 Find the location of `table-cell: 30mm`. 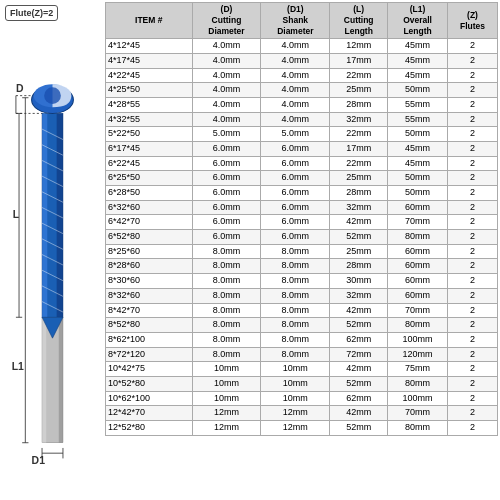

table-cell: 30mm is located at coordinates (359, 282).